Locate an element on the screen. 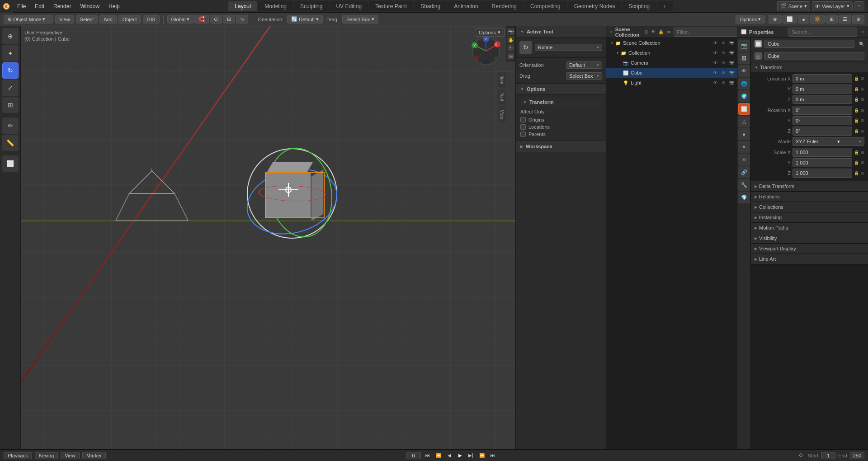 The image size is (868, 461). rotation-x-value: 0° is located at coordinates (822, 110).